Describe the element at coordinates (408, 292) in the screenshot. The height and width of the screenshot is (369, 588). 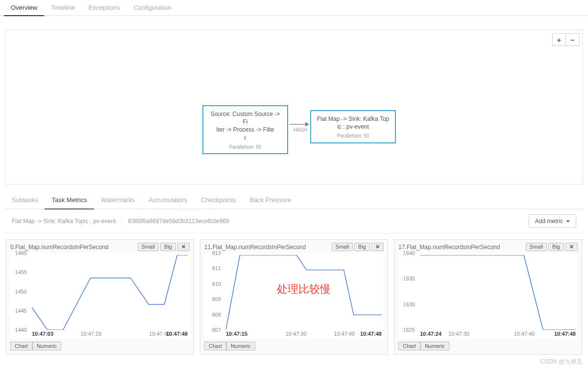
I see `y-axis-labels: 1640163516301625` at that location.